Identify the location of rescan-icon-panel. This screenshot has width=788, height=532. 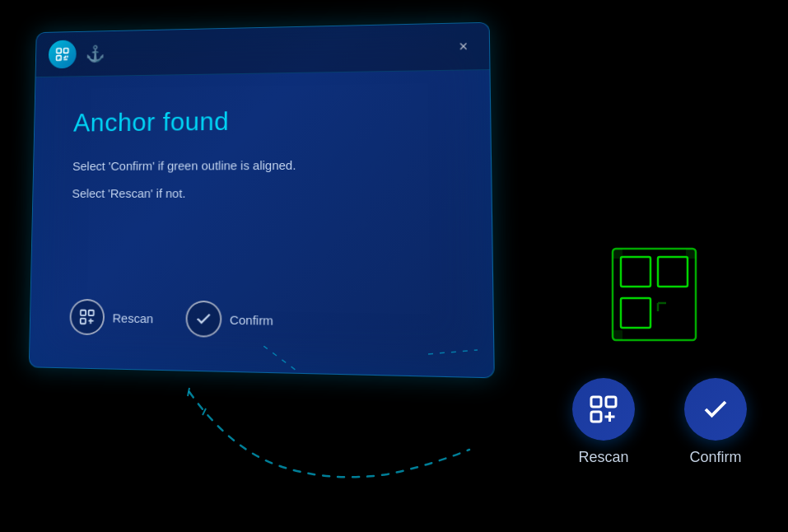
(87, 317).